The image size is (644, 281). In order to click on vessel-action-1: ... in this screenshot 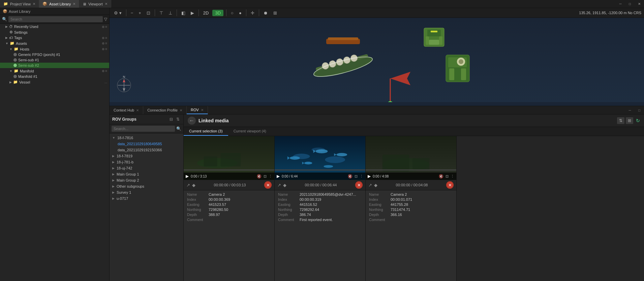, I will do `click(106, 82)`.